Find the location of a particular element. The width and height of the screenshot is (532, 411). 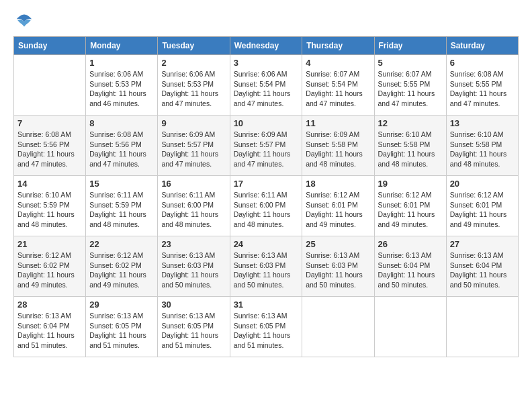

day-number: 8 is located at coordinates (122, 124).